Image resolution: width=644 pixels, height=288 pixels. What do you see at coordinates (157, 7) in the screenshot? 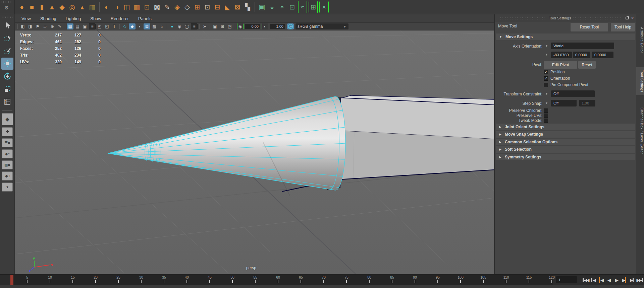
I see `shelf-quad-grid-icon: ▩` at bounding box center [157, 7].